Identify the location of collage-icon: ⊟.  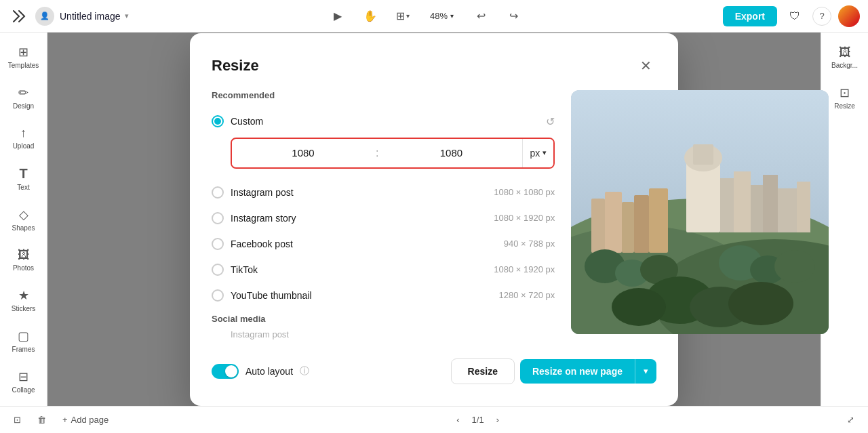
(23, 377).